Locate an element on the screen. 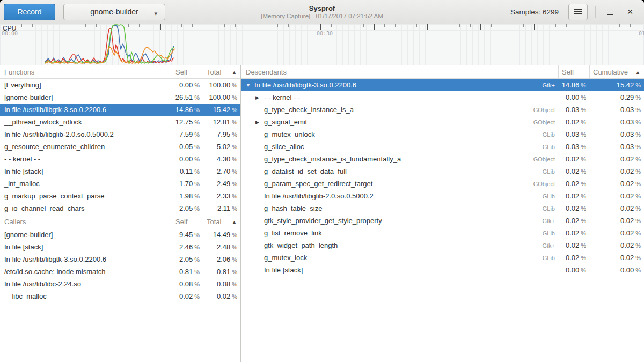 The width and height of the screenshot is (644, 362). table-row: In file [stack]0.11%2.70% is located at coordinates (120, 172).